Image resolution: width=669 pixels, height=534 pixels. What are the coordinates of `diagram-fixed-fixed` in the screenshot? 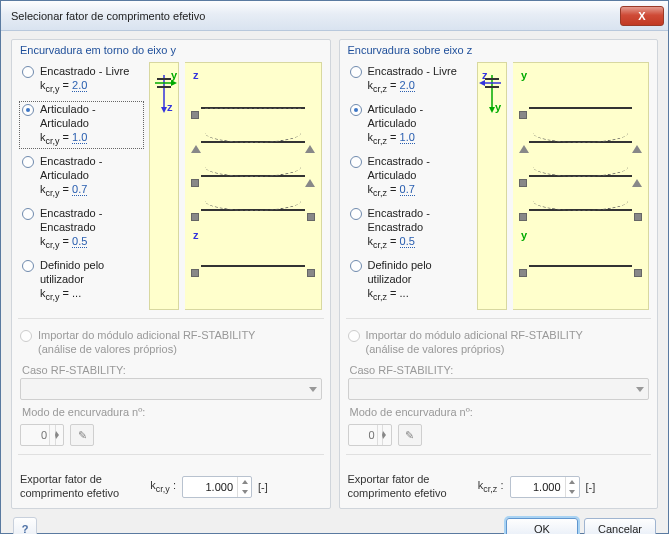 It's located at (252, 208).